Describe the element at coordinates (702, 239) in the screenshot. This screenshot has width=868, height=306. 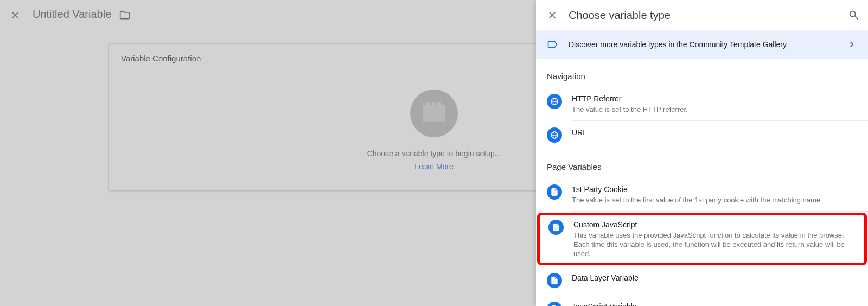
I see `variable-type-item: Custom JavaScriptThis variable uses the …` at that location.